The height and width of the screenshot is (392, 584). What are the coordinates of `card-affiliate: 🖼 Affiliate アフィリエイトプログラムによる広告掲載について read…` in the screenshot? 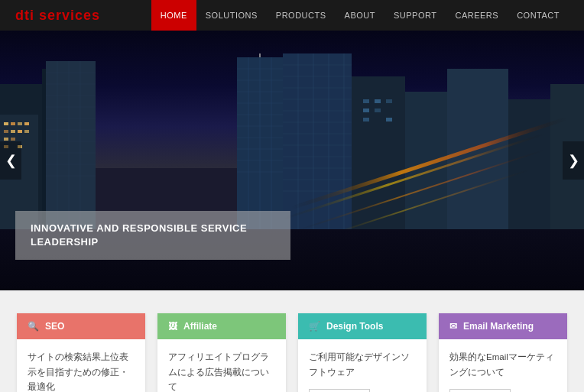 It's located at (222, 353).